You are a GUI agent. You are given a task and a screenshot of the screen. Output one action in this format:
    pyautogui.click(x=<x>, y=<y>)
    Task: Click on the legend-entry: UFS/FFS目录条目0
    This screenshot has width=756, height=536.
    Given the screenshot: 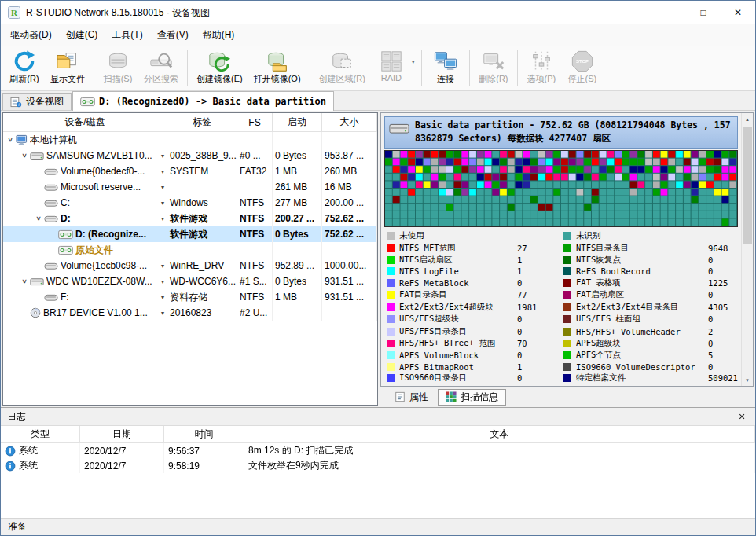 What is the action you would take?
    pyautogui.click(x=473, y=332)
    